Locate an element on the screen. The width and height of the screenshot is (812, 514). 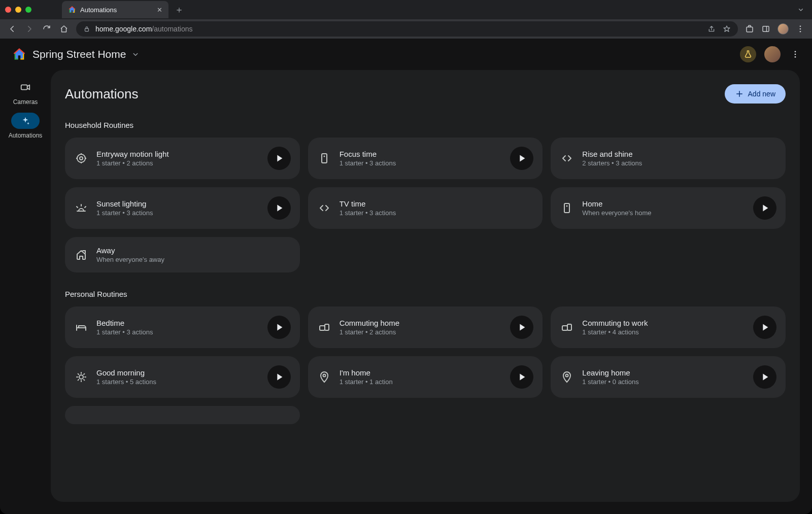
sidebar-item-cameras: Cameras is located at coordinates (25, 92).